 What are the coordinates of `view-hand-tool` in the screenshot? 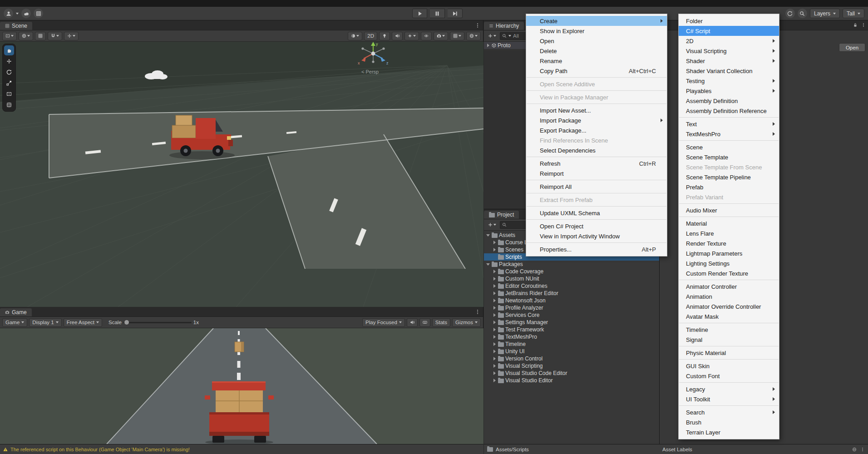 It's located at (9, 50).